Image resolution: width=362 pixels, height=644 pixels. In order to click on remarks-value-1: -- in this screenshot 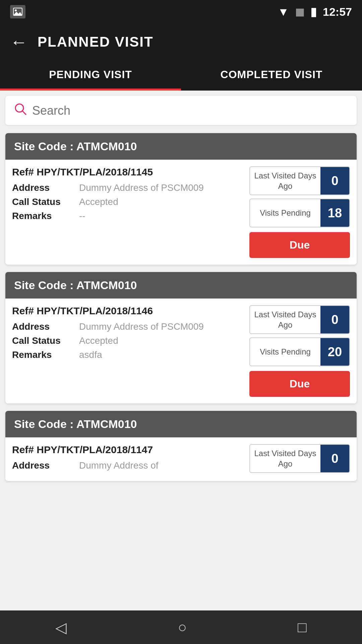, I will do `click(162, 216)`.